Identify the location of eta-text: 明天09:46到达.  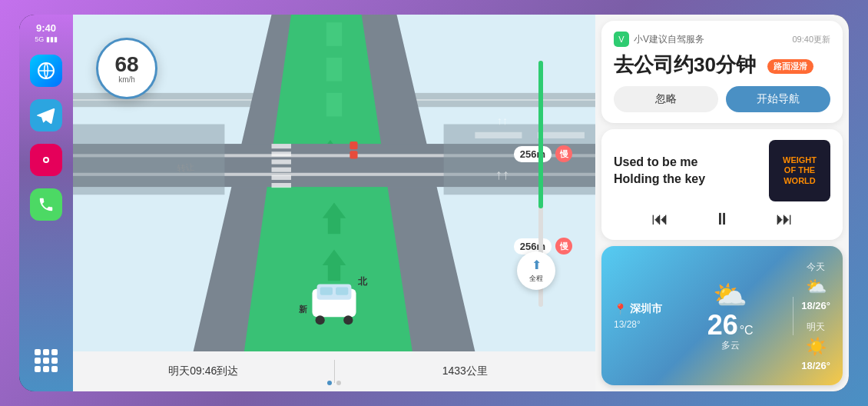
(203, 371).